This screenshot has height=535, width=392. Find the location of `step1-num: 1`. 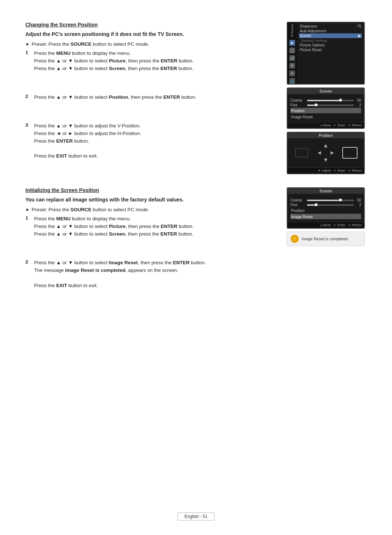

step1-num: 1 is located at coordinates (28, 61).